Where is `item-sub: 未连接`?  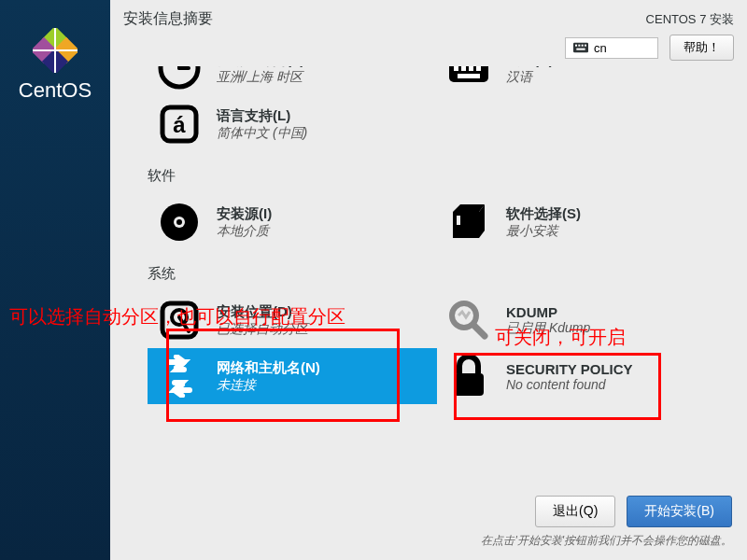 item-sub: 未连接 is located at coordinates (269, 385).